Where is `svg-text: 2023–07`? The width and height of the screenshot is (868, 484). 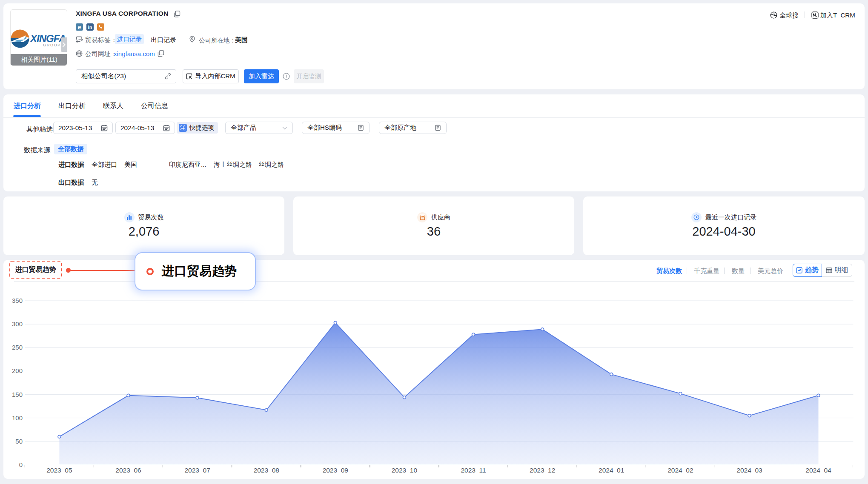
svg-text: 2023–07 is located at coordinates (197, 470).